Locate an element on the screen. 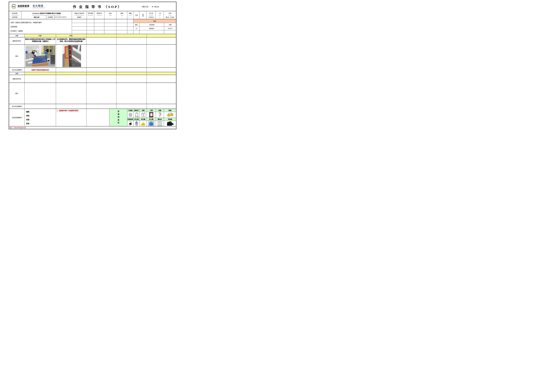 The width and height of the screenshot is (555, 392). caution-text: 机械手不能压伤和碰伤电芯 is located at coordinates (40, 70).